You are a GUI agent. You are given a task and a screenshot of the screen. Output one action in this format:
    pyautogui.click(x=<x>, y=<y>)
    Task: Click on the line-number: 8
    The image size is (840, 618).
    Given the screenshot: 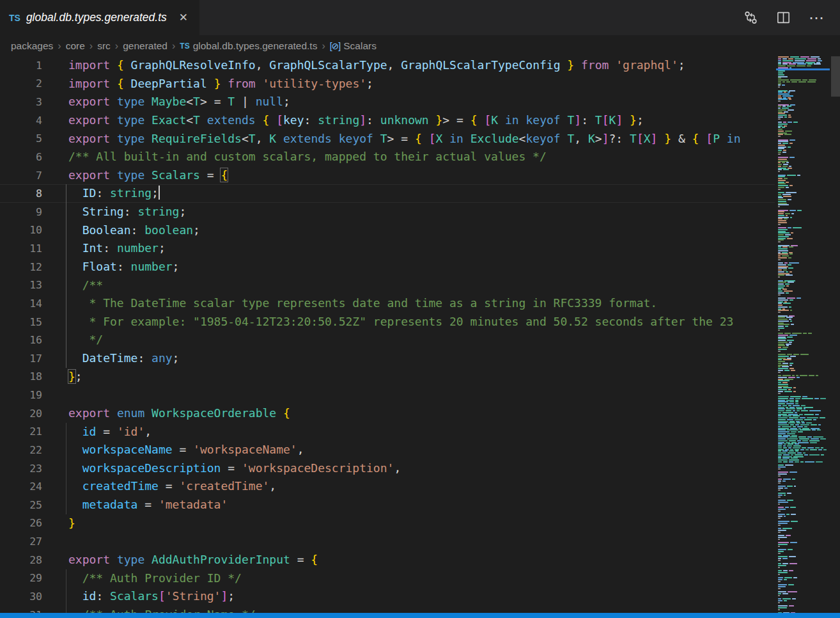 What is the action you would take?
    pyautogui.click(x=21, y=193)
    